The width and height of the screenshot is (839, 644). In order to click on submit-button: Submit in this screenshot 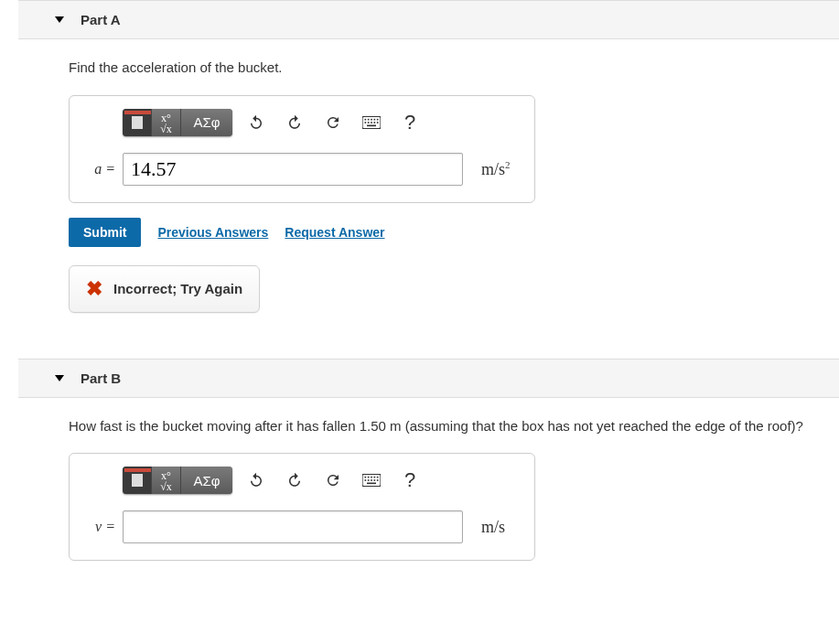, I will do `click(104, 232)`.